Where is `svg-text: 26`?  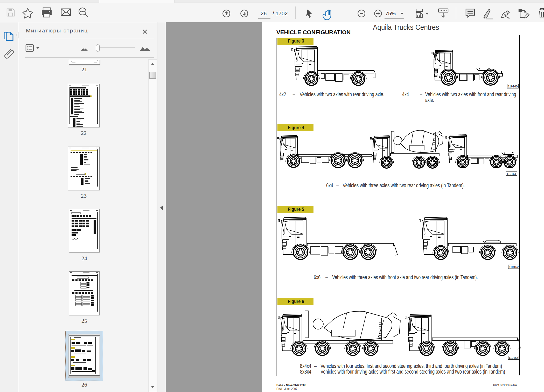
svg-text: 26 is located at coordinates (263, 13).